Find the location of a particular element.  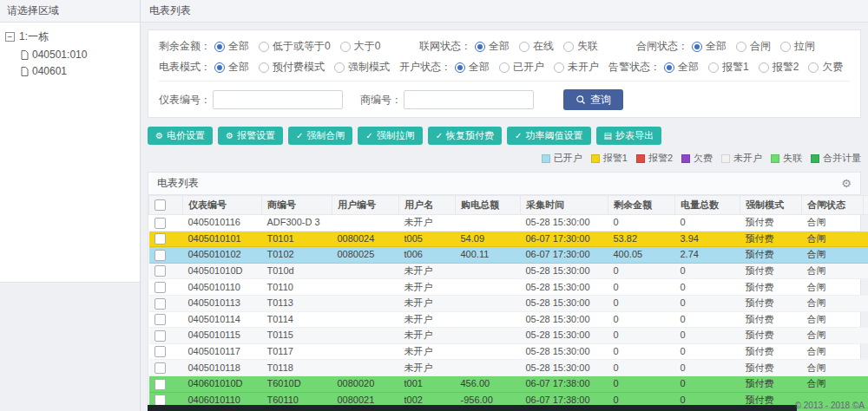

table-cell: 合闸 is located at coordinates (833, 383).